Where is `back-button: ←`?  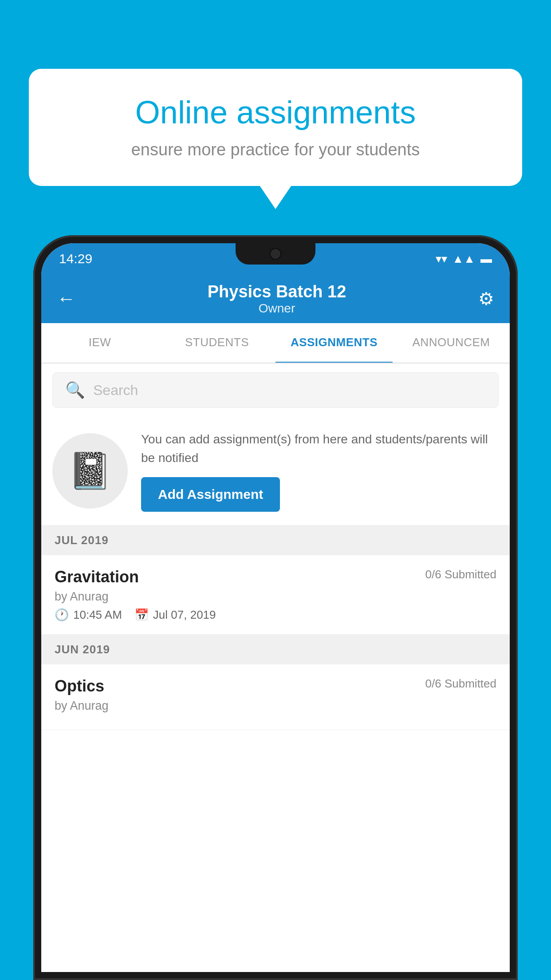 back-button: ← is located at coordinates (66, 299).